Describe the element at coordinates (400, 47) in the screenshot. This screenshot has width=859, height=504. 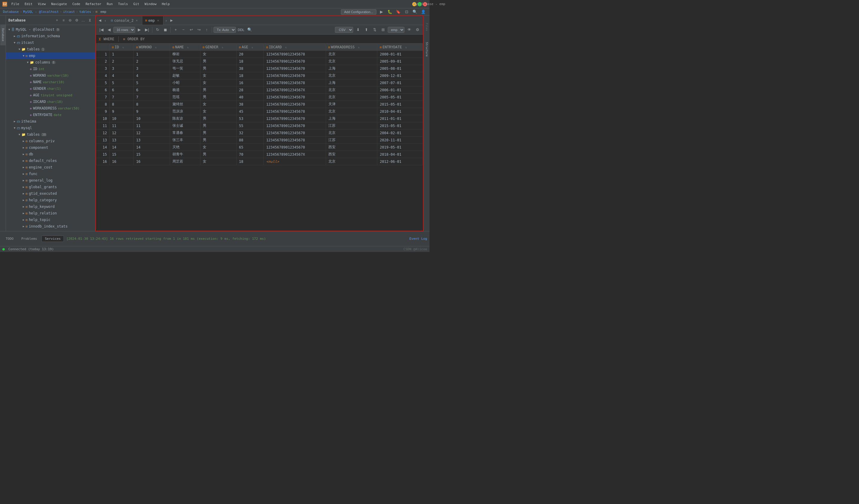
I see `col-header-entrydate: ⊞ENTRYDATE ⇅` at that location.